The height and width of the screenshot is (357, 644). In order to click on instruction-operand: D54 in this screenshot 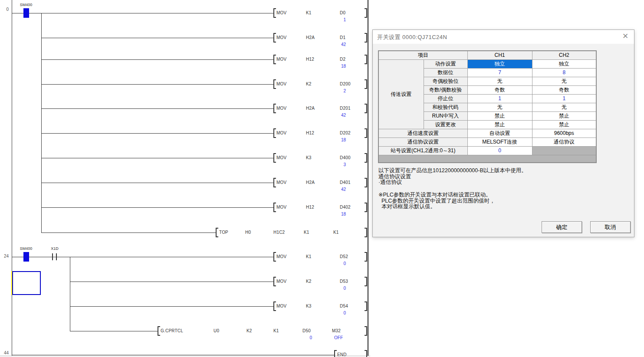, I will do `click(344, 306)`.